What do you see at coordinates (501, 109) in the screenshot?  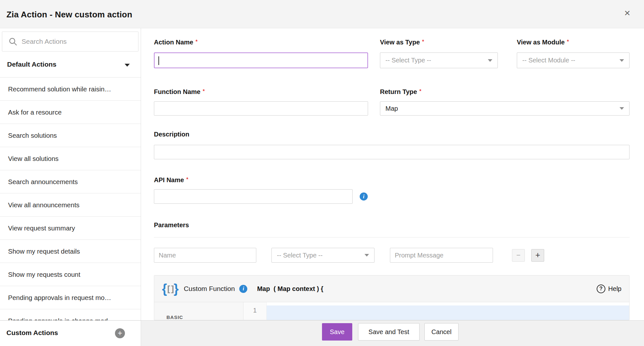 I see `return-type-value: Map` at bounding box center [501, 109].